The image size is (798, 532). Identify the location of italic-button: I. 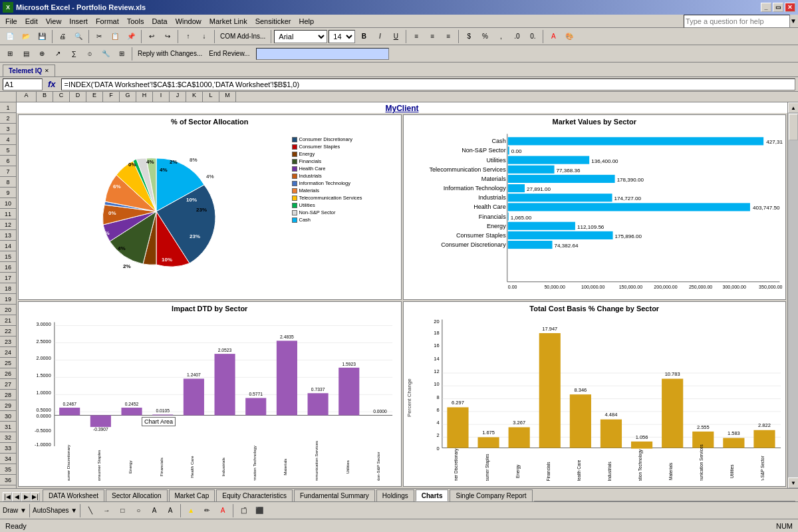
(380, 37).